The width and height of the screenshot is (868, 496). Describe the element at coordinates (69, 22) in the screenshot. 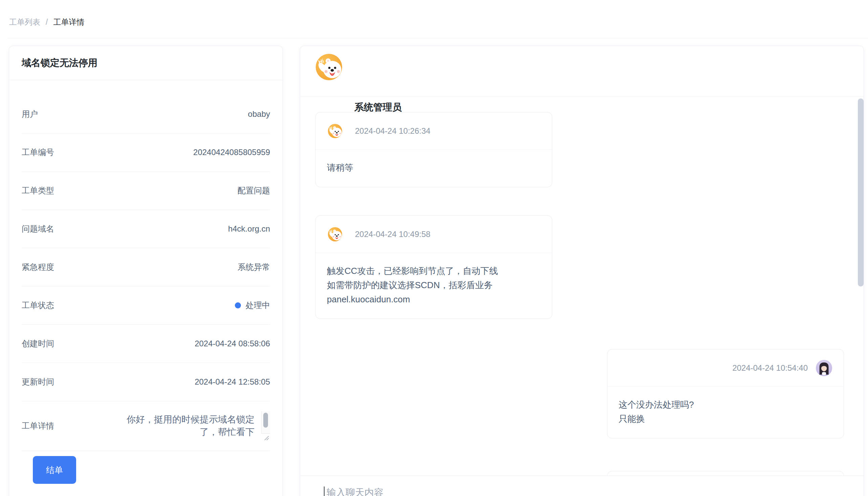

I see `breadcrumb-current: 工单详情` at that location.